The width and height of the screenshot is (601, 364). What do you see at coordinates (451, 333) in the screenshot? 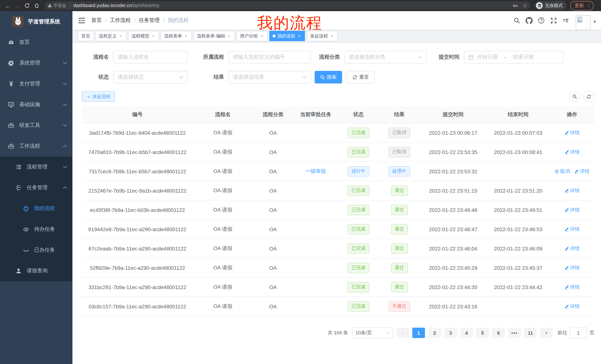
I see `page-button-3: 3` at bounding box center [451, 333].